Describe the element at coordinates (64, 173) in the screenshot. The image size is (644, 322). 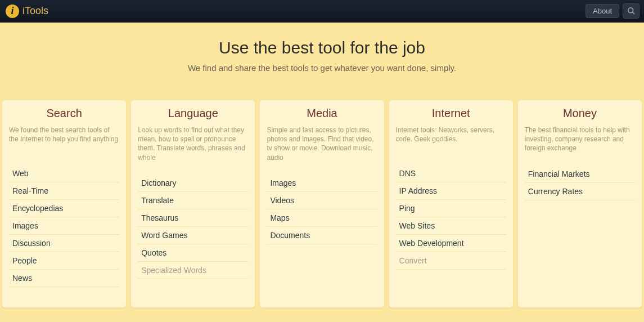
I see `list-link: Web` at that location.